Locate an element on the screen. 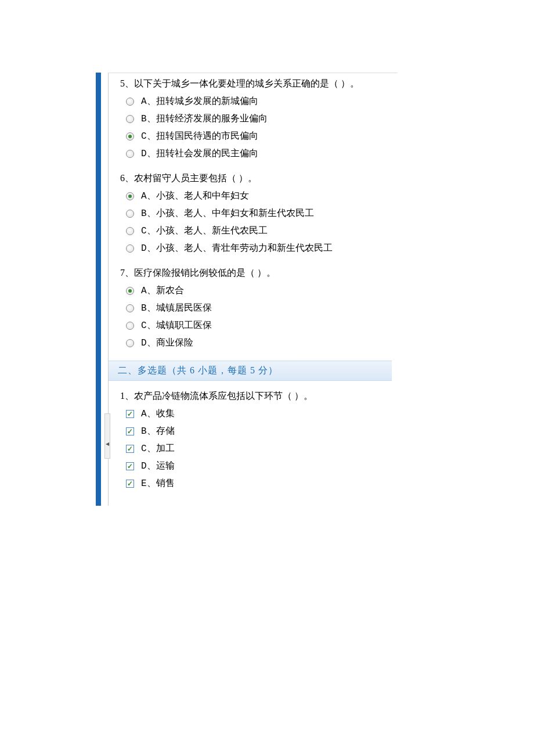 The height and width of the screenshot is (756, 534). question-stem: 农产品冷链物流体系应包括以下环节（ ）。 is located at coordinates (223, 396).